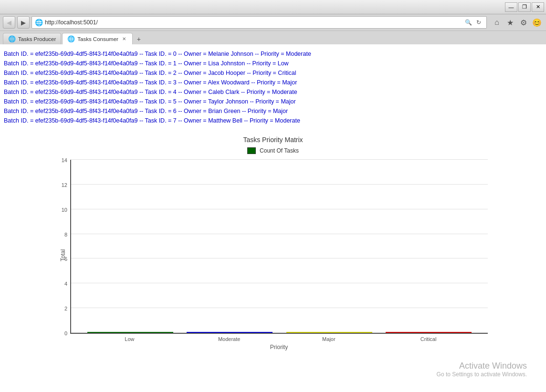  What do you see at coordinates (273, 7) in the screenshot?
I see `title-bar: — ❐ ✕` at bounding box center [273, 7].